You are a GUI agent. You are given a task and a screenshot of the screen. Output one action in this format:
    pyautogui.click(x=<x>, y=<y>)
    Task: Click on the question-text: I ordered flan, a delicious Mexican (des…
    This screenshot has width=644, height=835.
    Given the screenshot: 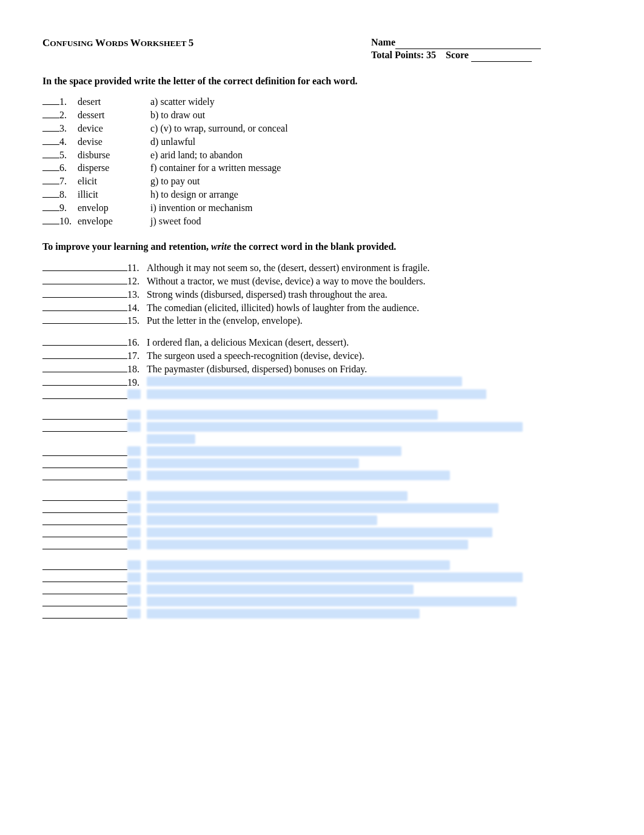 What is the action you would take?
    pyautogui.click(x=247, y=343)
    